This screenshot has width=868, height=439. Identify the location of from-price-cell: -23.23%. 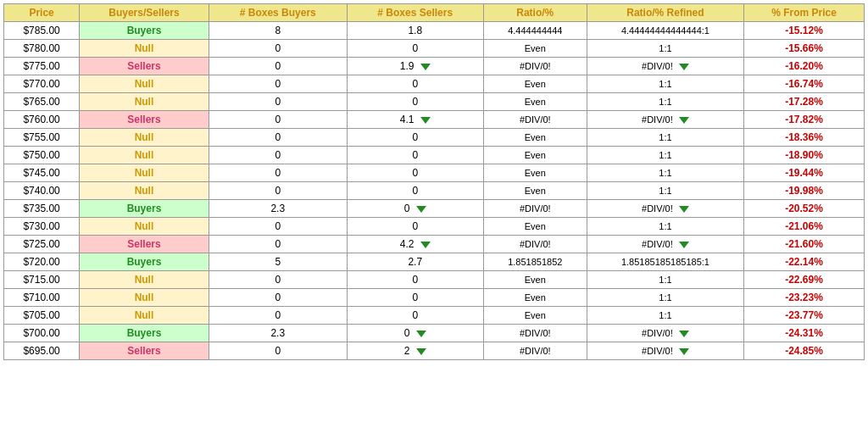
(804, 298).